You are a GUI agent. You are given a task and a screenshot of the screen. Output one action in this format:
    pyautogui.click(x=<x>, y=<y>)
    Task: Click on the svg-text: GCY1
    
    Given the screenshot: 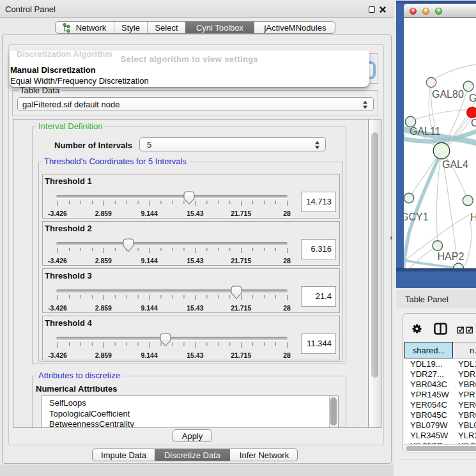 What is the action you would take?
    pyautogui.click(x=417, y=217)
    